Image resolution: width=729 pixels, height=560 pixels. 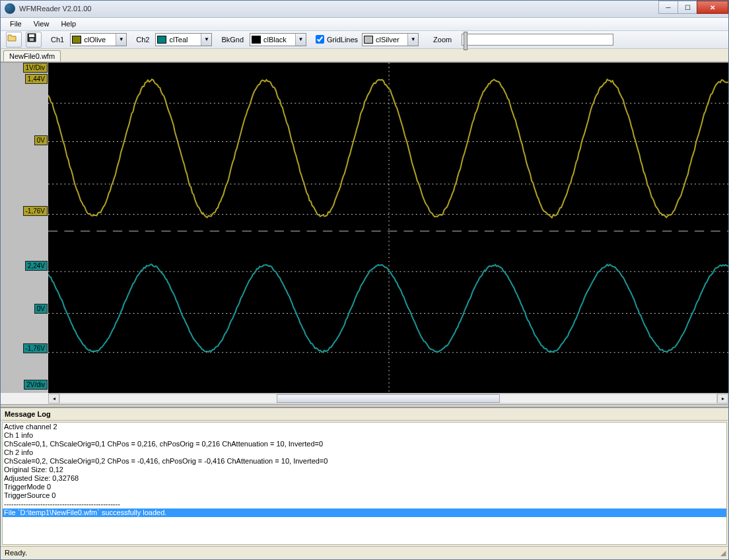 I want to click on gridlines-label: GridLines, so click(x=342, y=40).